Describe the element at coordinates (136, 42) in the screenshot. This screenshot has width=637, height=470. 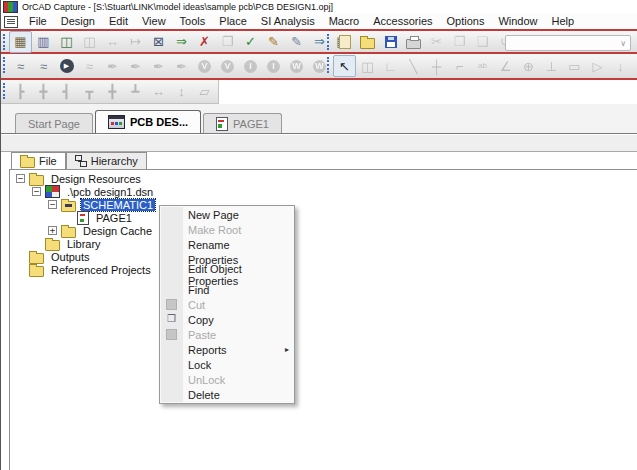
I see `unlink-database-icon-button: ↦` at that location.